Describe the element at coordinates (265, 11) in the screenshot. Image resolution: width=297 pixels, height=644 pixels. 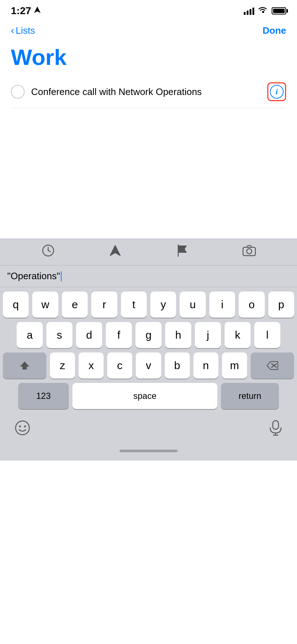
I see `status-icons` at that location.